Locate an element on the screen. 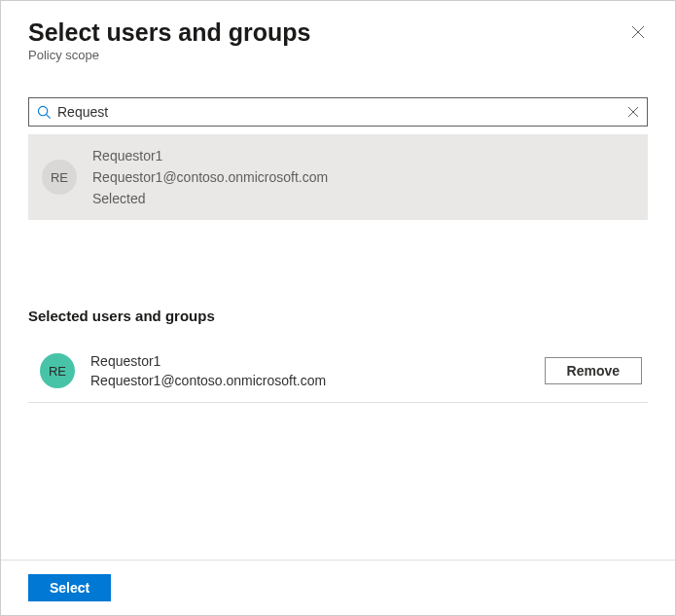 The width and height of the screenshot is (676, 616). result-name: Requestor1 is located at coordinates (210, 156).